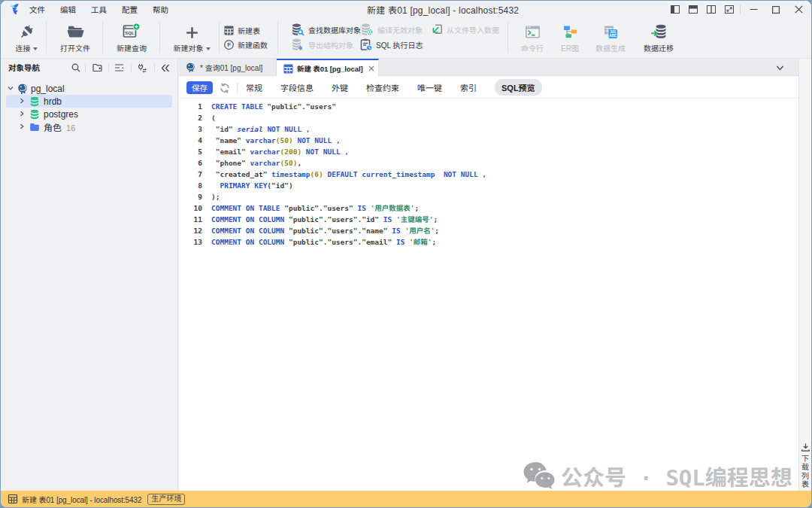 The image size is (812, 508). What do you see at coordinates (24, 68) in the screenshot?
I see `object-navigator-title: 对象导航` at bounding box center [24, 68].